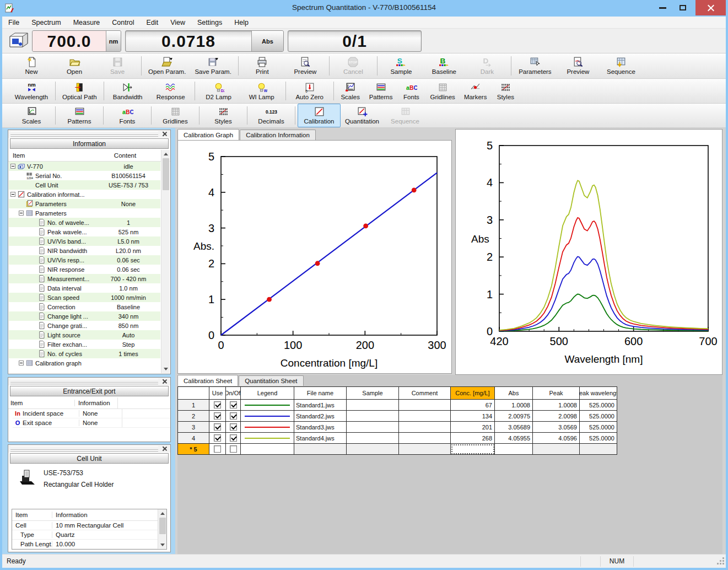 The height and width of the screenshot is (570, 728). Describe the element at coordinates (85, 185) in the screenshot. I see `tree-row: Cell Unit USE-753 / 753` at that location.